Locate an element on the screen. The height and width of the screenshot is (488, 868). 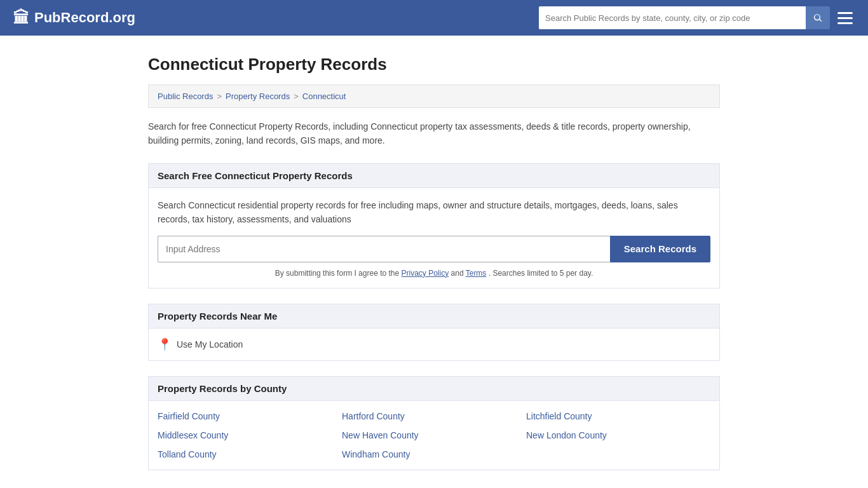
county-link: Hartford County is located at coordinates (434, 416).